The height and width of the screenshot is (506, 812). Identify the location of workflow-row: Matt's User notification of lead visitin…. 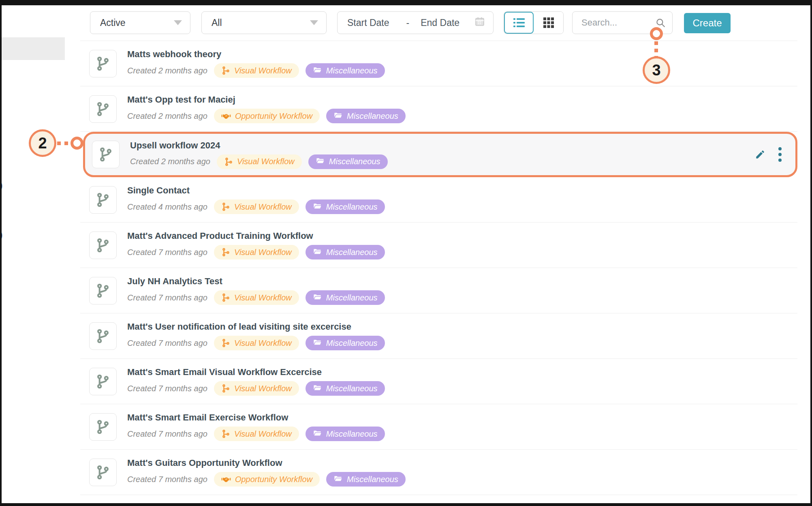
(439, 336).